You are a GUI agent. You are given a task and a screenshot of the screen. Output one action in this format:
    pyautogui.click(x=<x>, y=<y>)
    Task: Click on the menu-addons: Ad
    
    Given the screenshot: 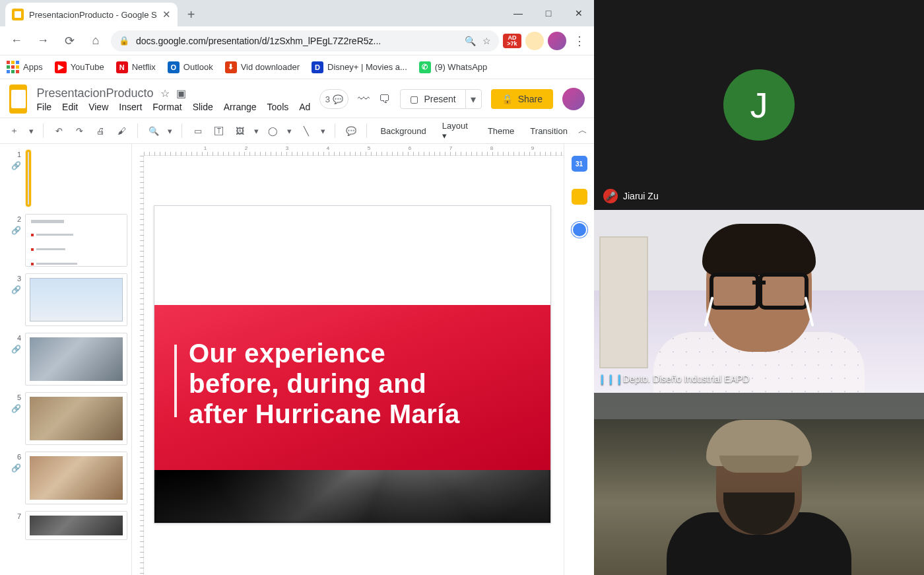 What is the action you would take?
    pyautogui.click(x=305, y=107)
    